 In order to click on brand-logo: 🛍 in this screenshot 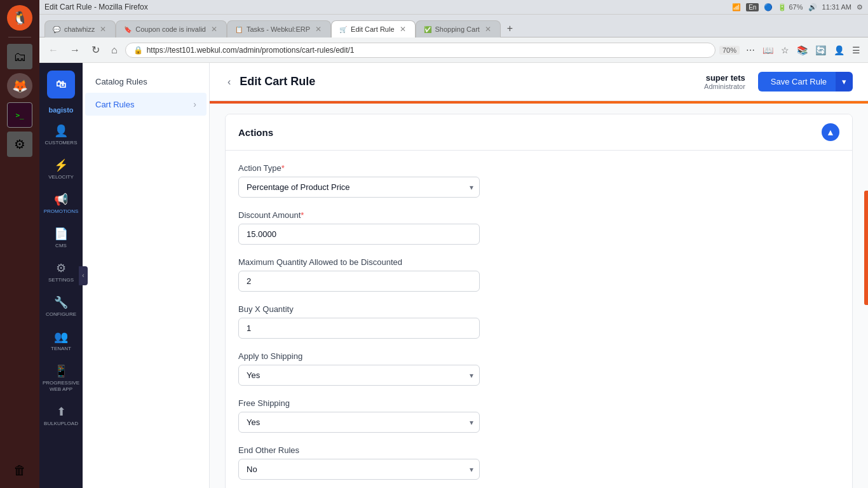, I will do `click(61, 85)`.